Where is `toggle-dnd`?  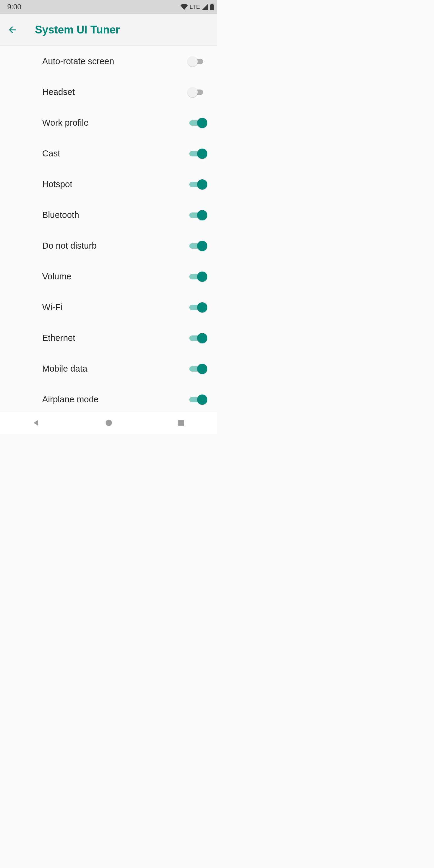
toggle-dnd is located at coordinates (197, 246).